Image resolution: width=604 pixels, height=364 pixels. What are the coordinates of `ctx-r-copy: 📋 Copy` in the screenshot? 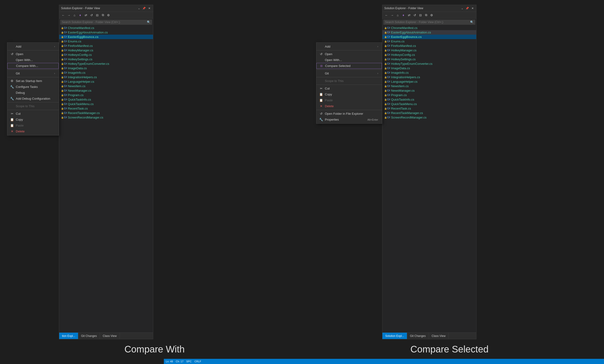 It's located at (349, 94).